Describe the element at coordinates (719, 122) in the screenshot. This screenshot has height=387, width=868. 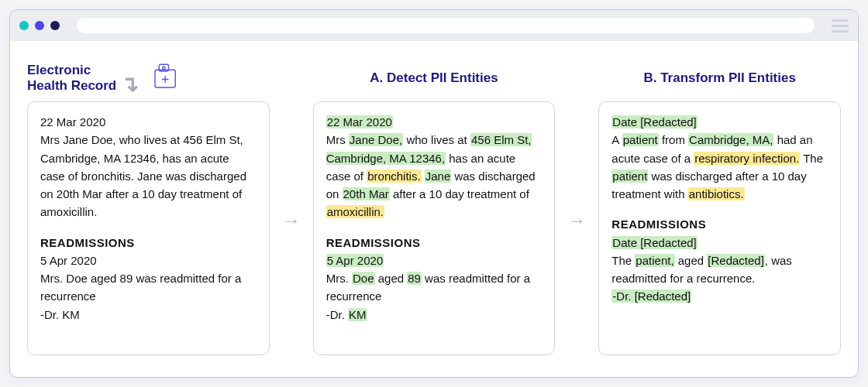
I see `transform-date-1: Date [Redacted]` at that location.